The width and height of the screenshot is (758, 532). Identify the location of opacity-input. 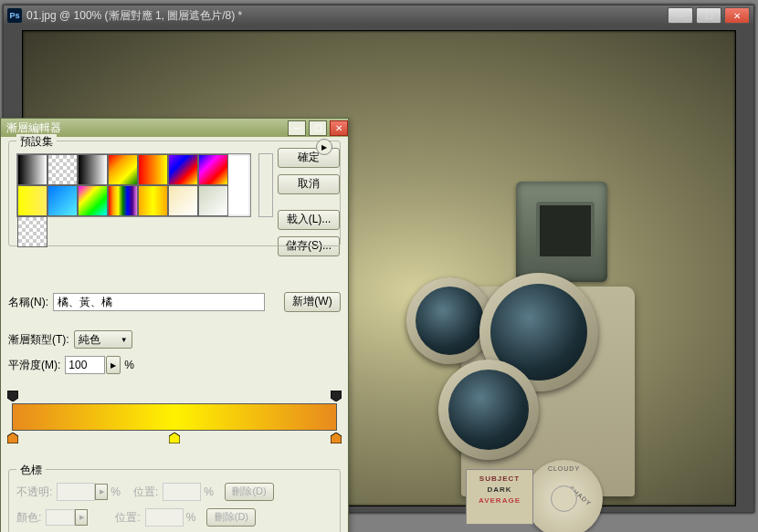
(76, 492).